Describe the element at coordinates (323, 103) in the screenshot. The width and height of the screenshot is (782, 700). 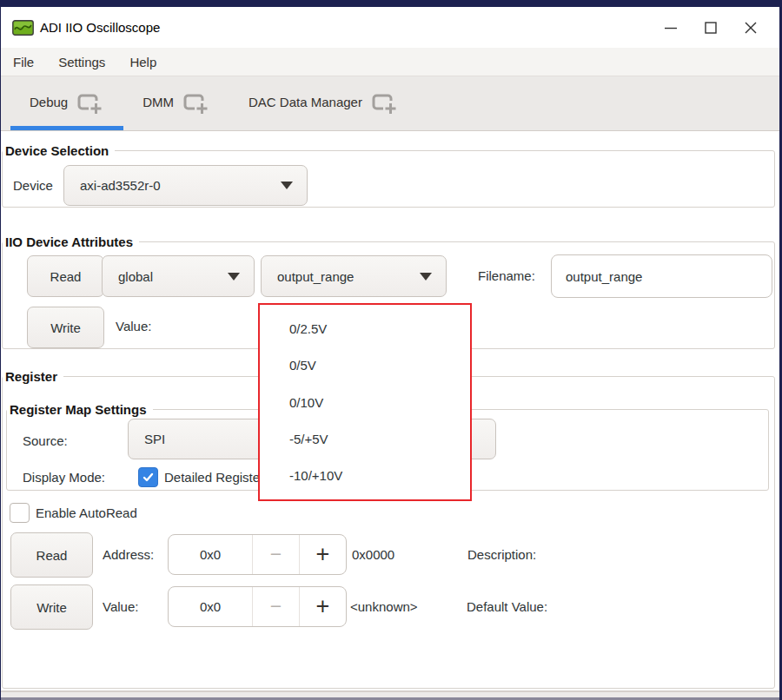
I see `tab-dac-data-manager: DAC Data Manager` at that location.